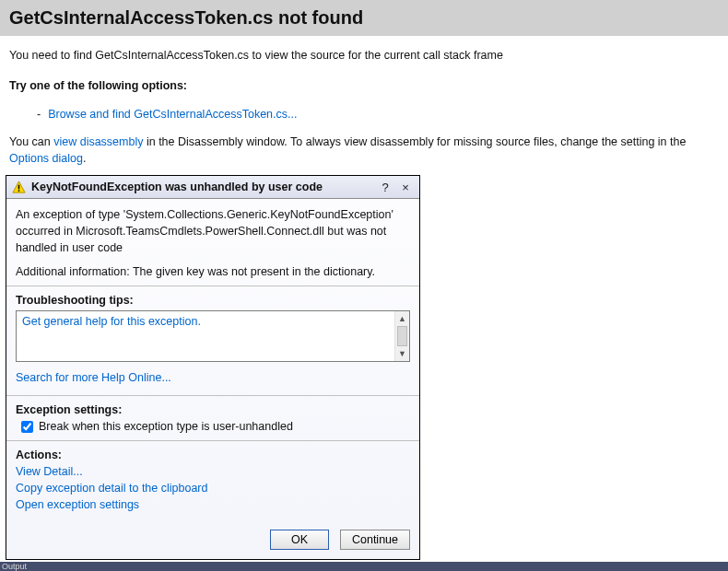  Describe the element at coordinates (405, 187) in the screenshot. I see `close-button: ×` at that location.